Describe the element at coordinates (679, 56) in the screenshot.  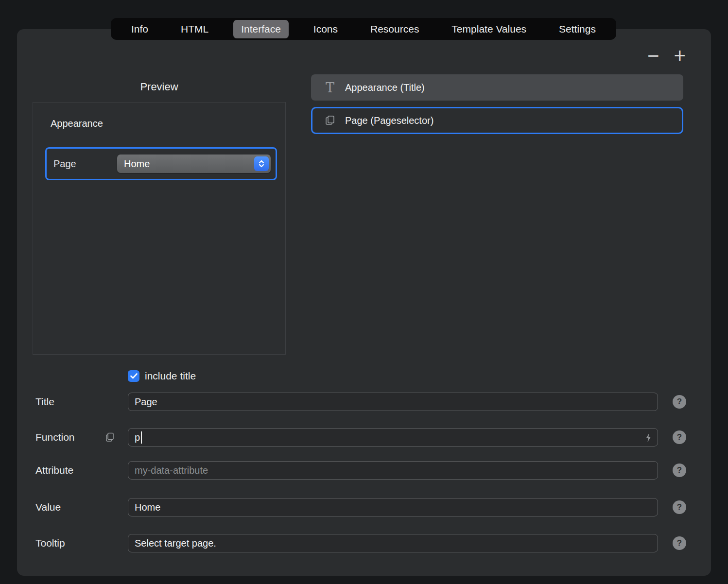
I see `add-button: +` at that location.